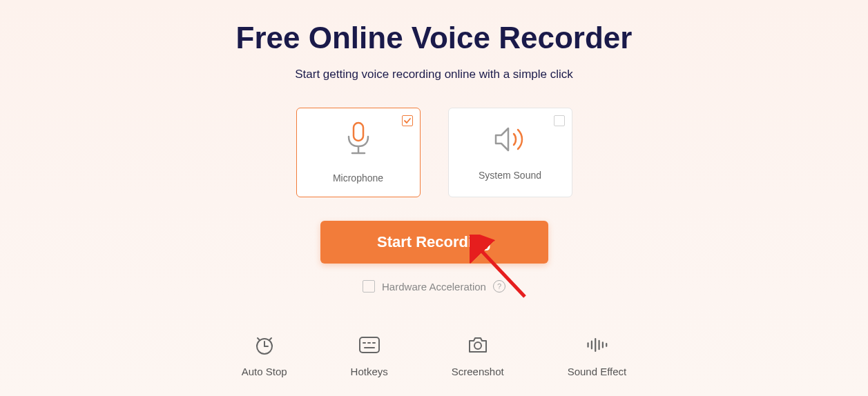  I want to click on clock-icon, so click(264, 345).